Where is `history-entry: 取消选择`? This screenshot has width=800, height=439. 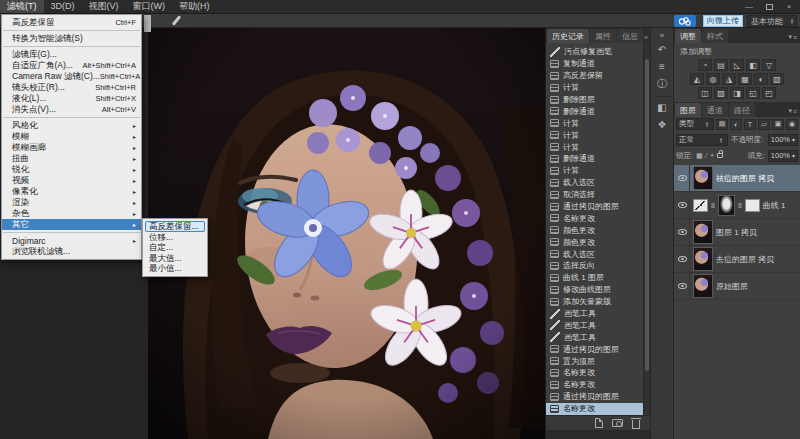
history-entry: 取消选择 is located at coordinates (594, 195).